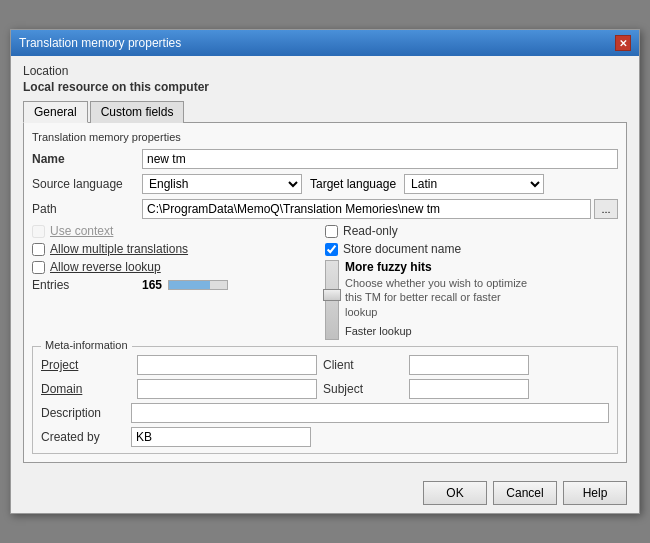  Describe the element at coordinates (82, 231) in the screenshot. I see `use-context-label: Use context` at that location.